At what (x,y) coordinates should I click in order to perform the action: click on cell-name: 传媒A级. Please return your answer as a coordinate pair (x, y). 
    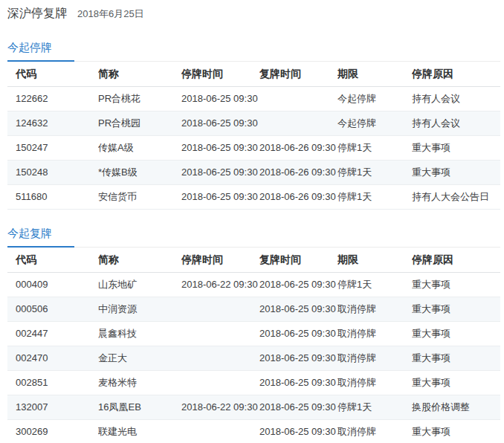
    Looking at the image, I should click on (140, 149).